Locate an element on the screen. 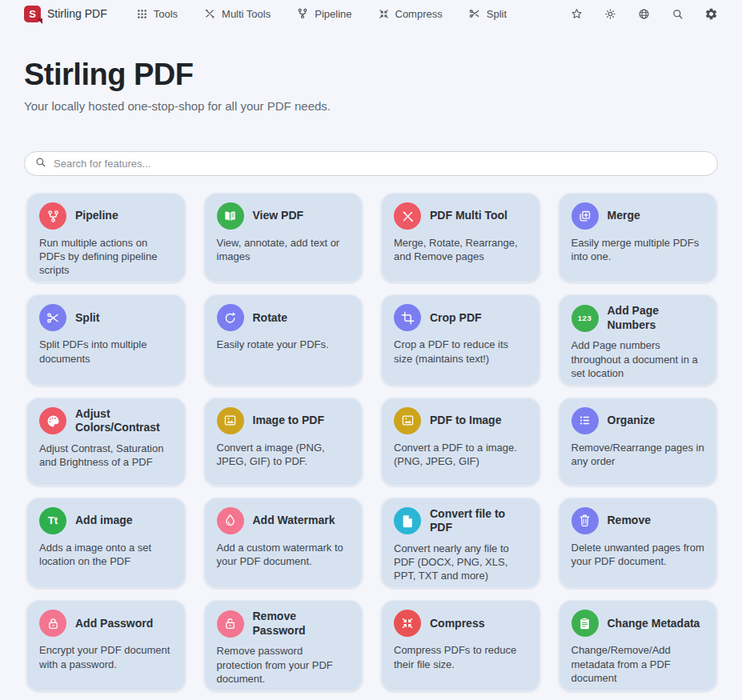  card-add-image: Tt Add image Adds a image onto a set loc… is located at coordinates (106, 542).